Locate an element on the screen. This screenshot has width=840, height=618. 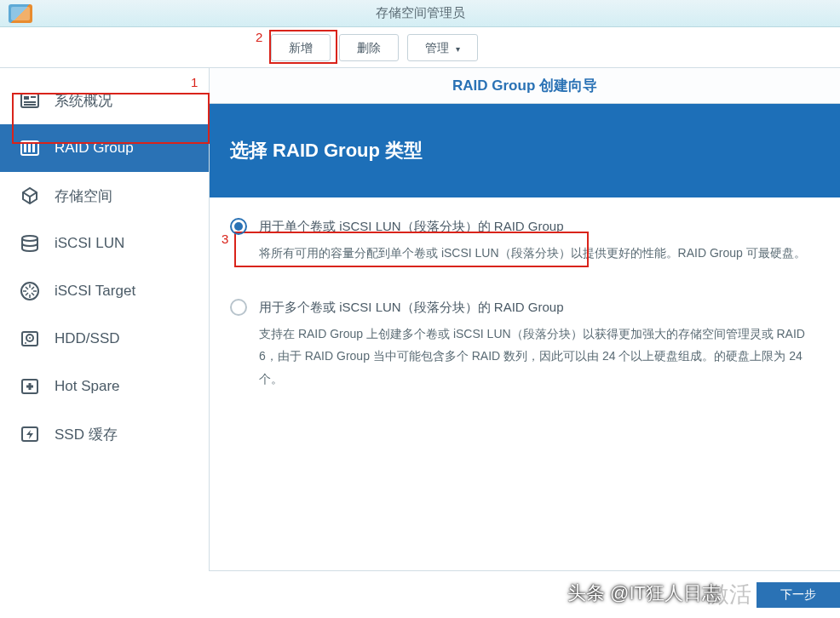
sidebar-item-overview: 系统概况 is located at coordinates (104, 100).